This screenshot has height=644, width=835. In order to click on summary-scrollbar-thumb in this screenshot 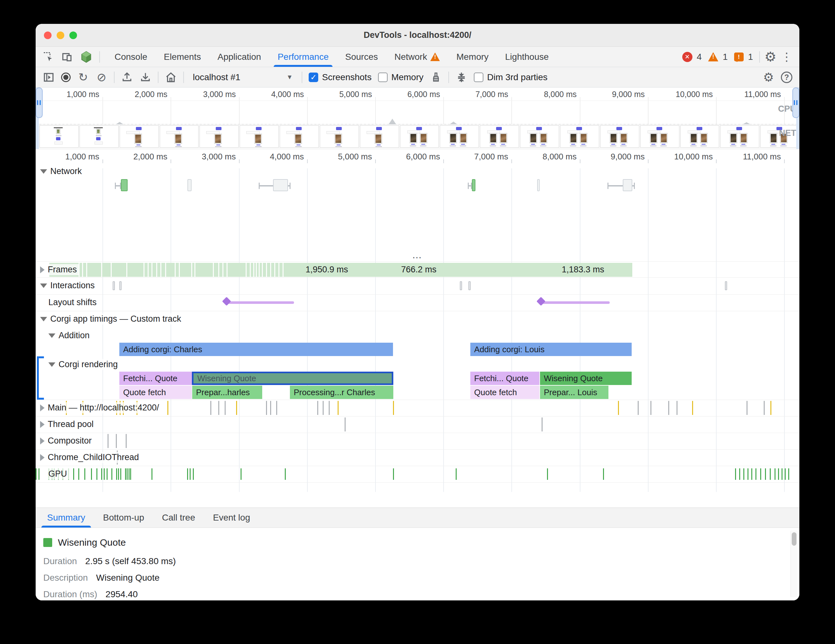, I will do `click(794, 539)`.